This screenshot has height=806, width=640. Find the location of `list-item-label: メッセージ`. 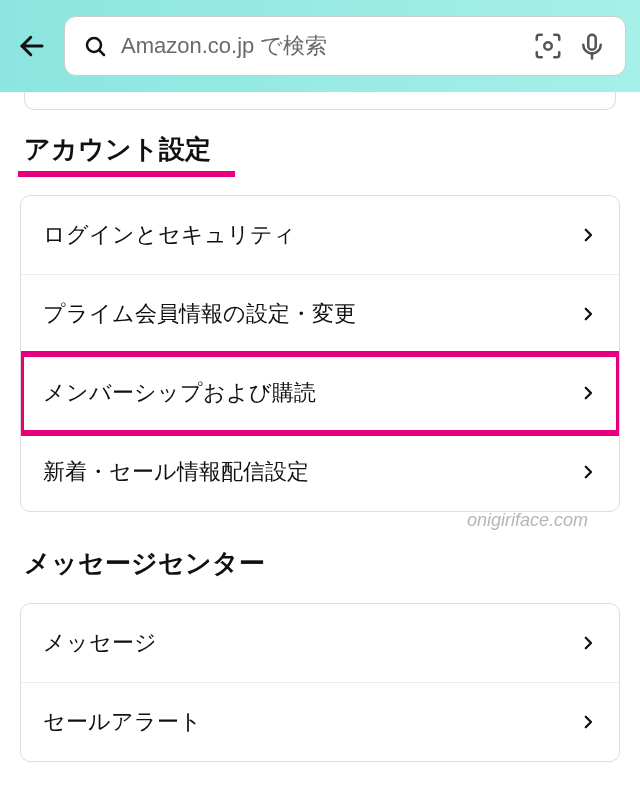

list-item-label: メッセージ is located at coordinates (100, 643).